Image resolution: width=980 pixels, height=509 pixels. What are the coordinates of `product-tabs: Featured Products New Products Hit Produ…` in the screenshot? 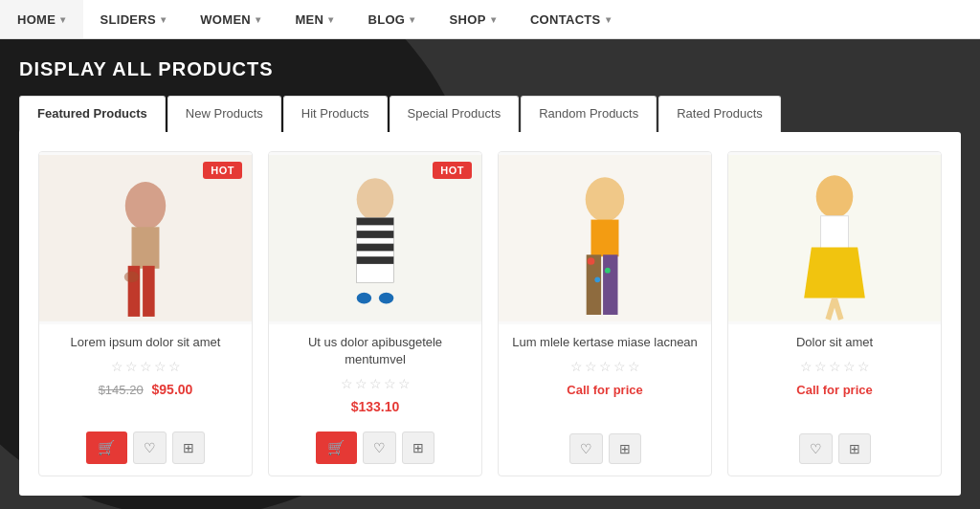 It's located at (490, 114).